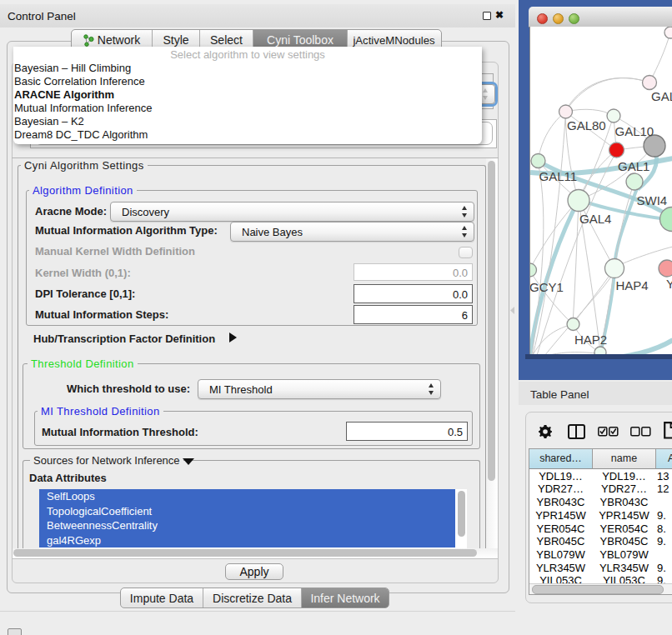  Describe the element at coordinates (590, 340) in the screenshot. I see `svg-text: HAP2` at that location.